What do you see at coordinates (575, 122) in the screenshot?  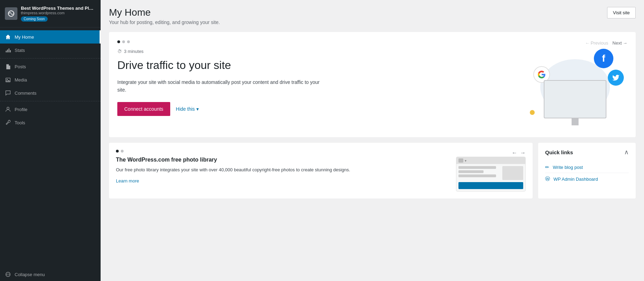 I see `monitor-stand` at bounding box center [575, 122].